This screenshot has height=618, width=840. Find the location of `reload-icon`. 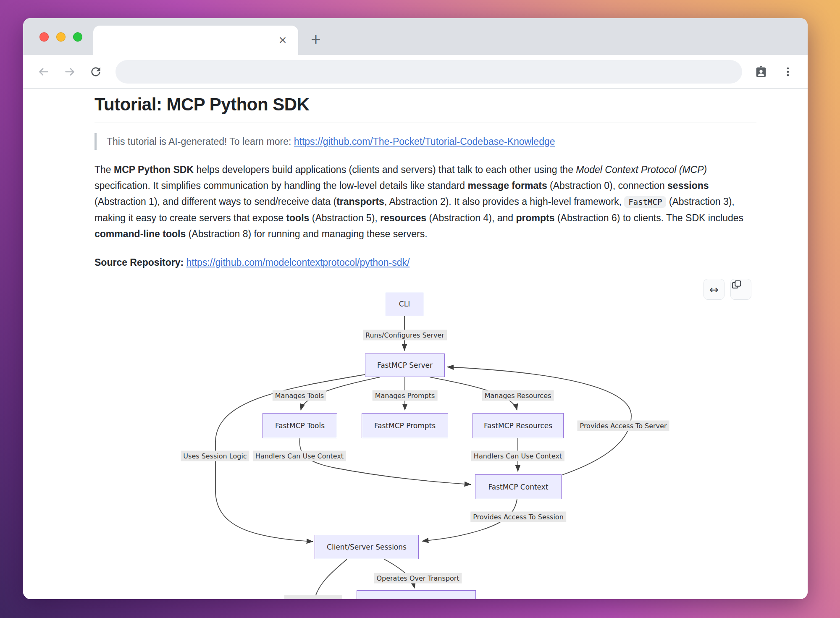

reload-icon is located at coordinates (96, 72).